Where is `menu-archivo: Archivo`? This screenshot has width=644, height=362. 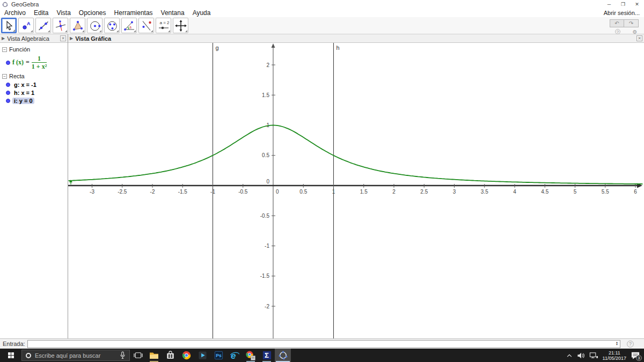 menu-archivo: Archivo is located at coordinates (15, 13).